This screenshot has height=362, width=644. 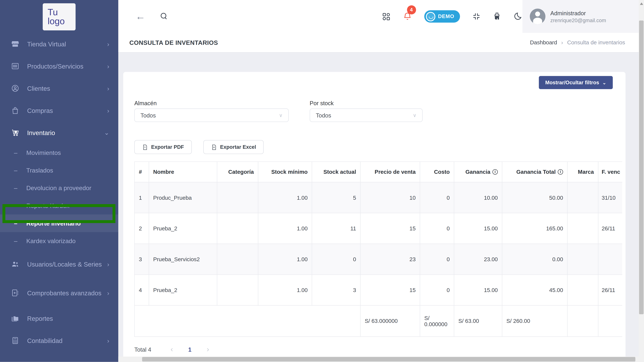 I want to click on col-header-categoria: Categoría, so click(x=238, y=172).